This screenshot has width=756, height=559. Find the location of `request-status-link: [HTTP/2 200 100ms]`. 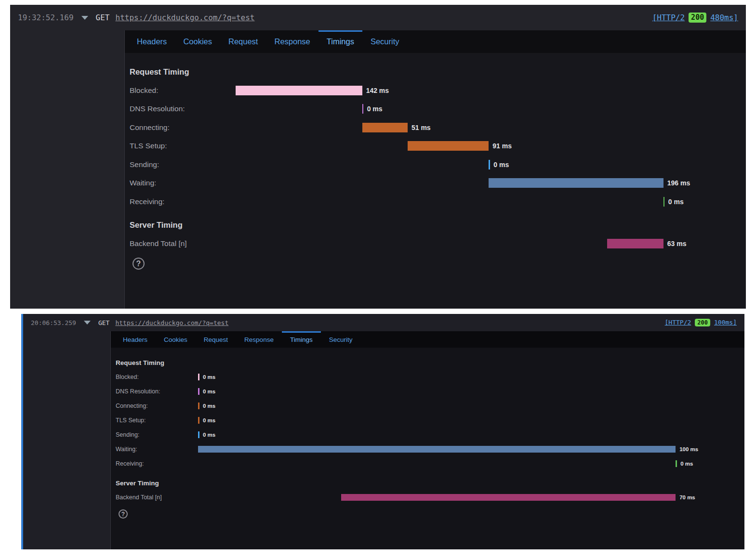

request-status-link: [HTTP/2 200 100ms] is located at coordinates (701, 323).